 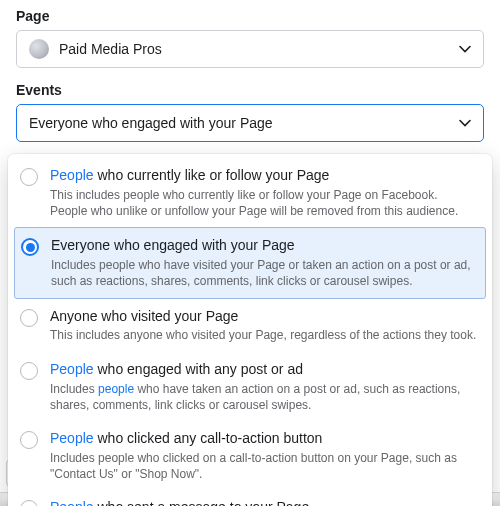 I want to click on option-text: People who engaged with any post or adIn…, so click(x=264, y=386).